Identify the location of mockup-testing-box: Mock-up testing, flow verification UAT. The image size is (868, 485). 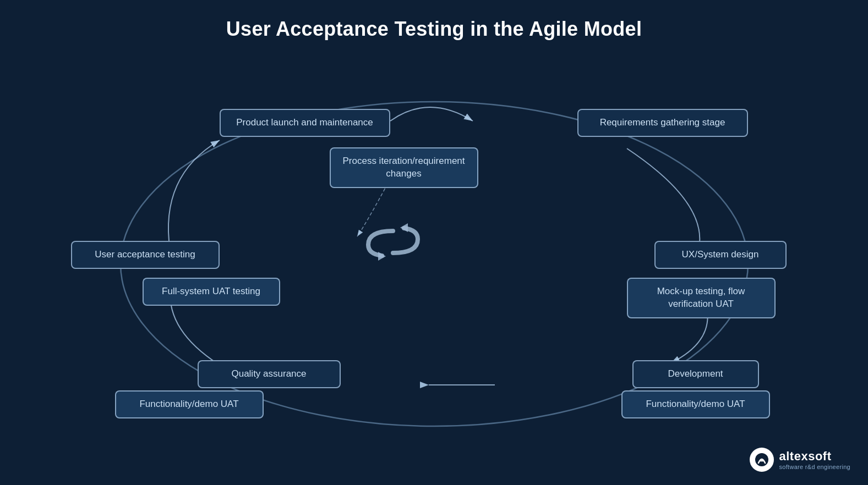
(701, 298).